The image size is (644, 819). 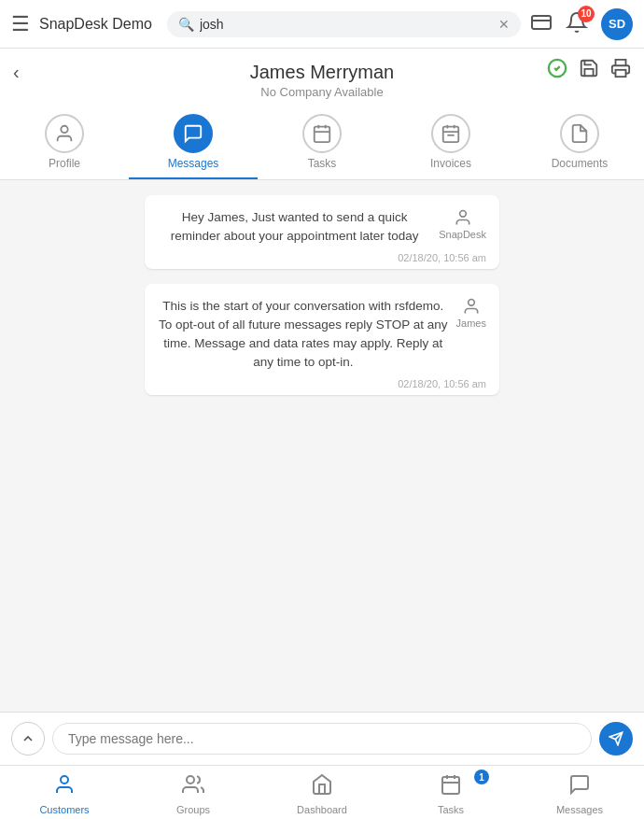 I want to click on search-bar: 🔍 ✕, so click(x=343, y=24).